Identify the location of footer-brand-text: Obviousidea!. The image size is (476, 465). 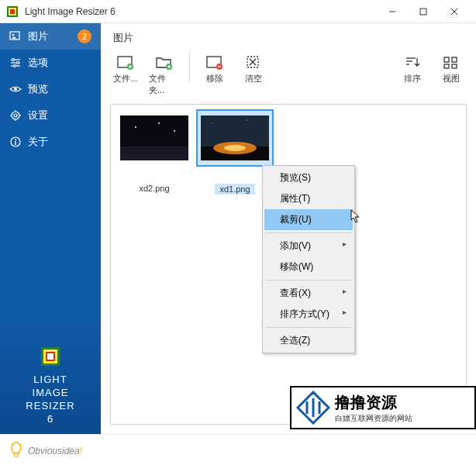
(55, 450).